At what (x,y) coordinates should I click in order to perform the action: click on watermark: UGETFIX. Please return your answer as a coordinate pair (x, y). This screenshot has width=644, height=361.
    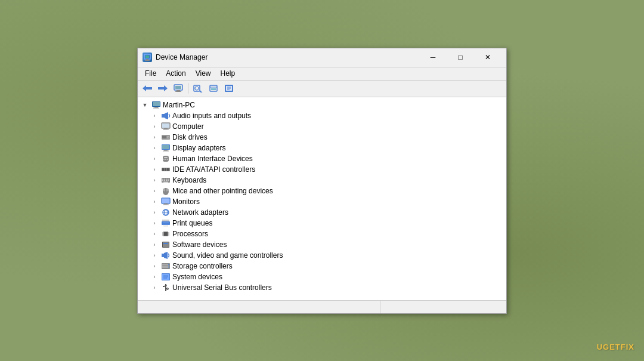
    Looking at the image, I should click on (615, 347).